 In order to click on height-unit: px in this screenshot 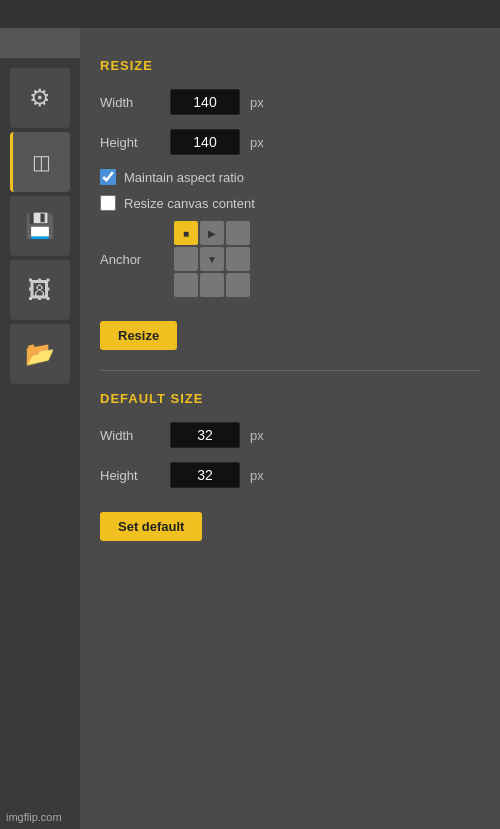, I will do `click(257, 142)`.